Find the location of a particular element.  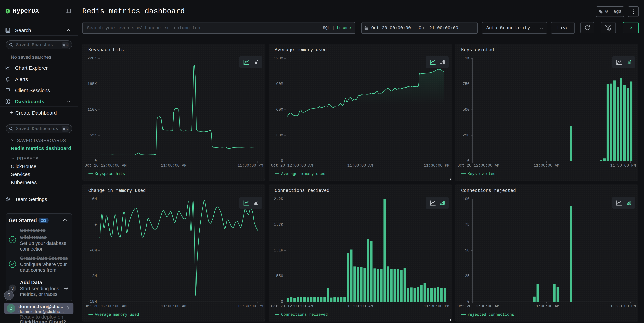

svg-text: 550 is located at coordinates (280, 276).